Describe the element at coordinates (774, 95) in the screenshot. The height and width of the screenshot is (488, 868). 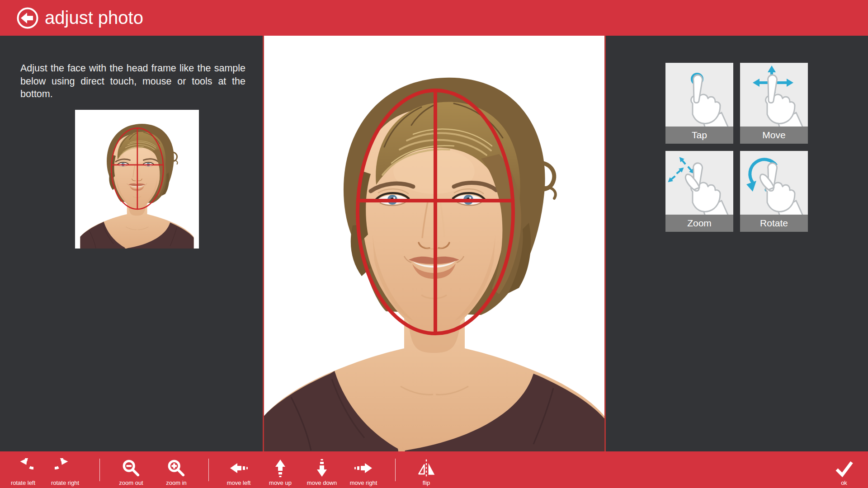
I see `move-gesture-icon` at that location.